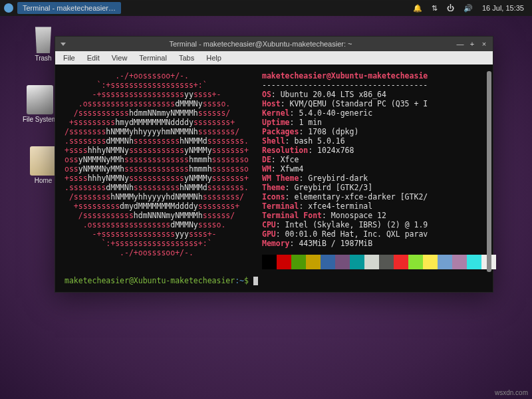  I want to click on menu-view: View, so click(120, 58).